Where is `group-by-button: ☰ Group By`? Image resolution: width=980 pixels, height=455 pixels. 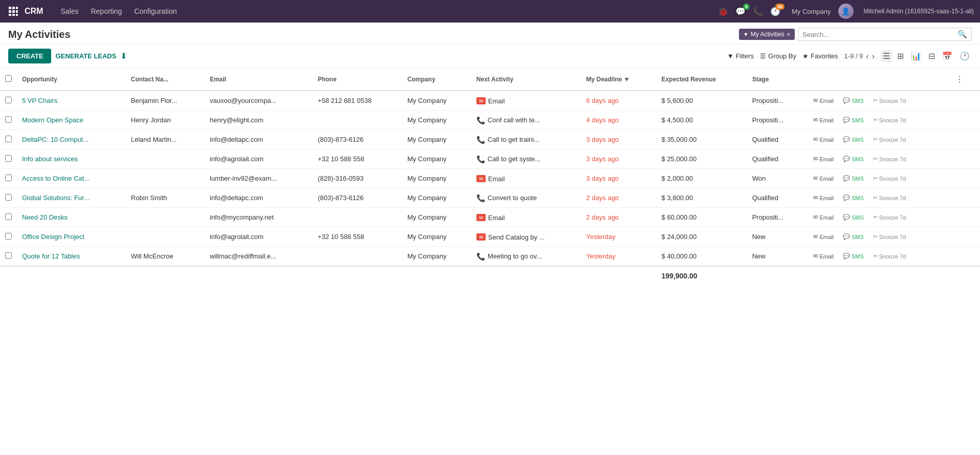
group-by-button: ☰ Group By is located at coordinates (778, 56).